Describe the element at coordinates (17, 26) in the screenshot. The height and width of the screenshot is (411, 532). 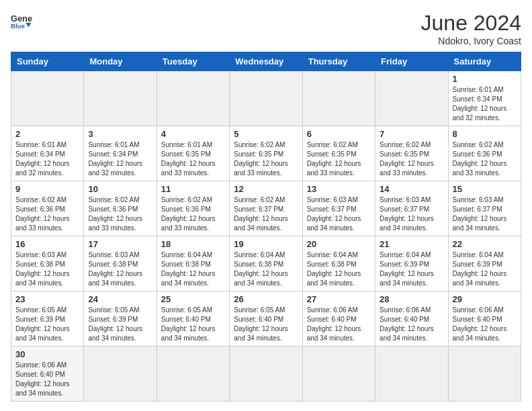
I see `svg-text: Blue` at that location.